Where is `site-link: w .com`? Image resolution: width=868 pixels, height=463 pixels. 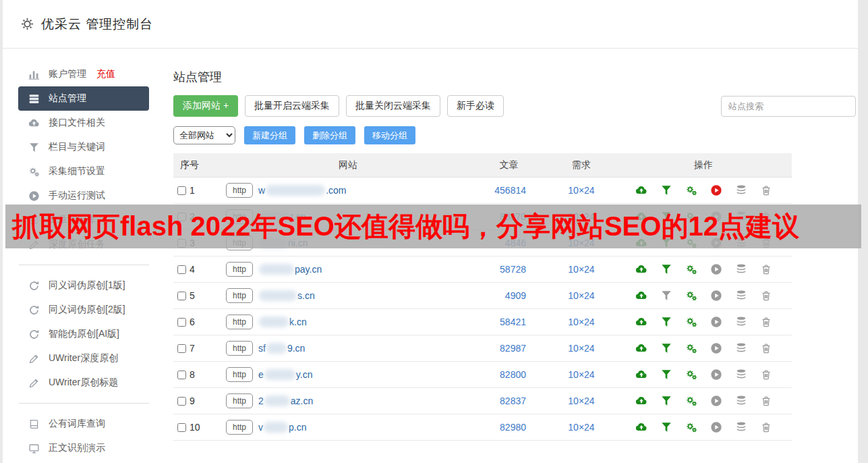 site-link: w .com is located at coordinates (302, 190).